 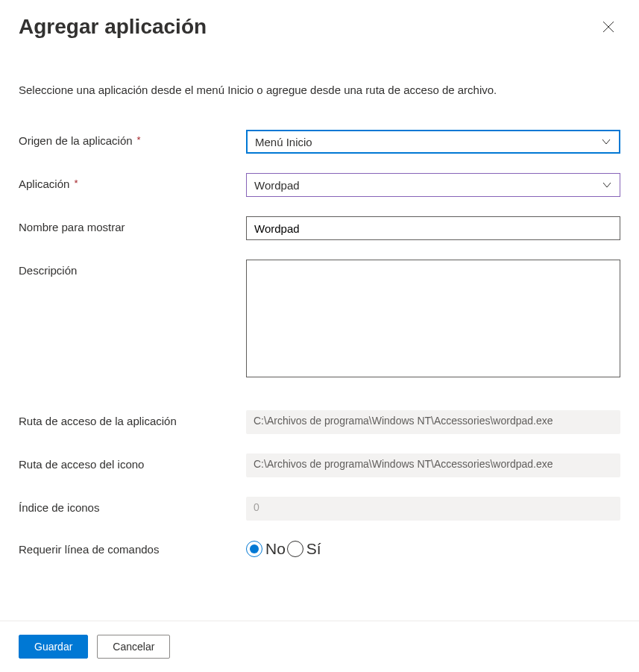 I want to click on description-label: Descripción, so click(x=133, y=269).